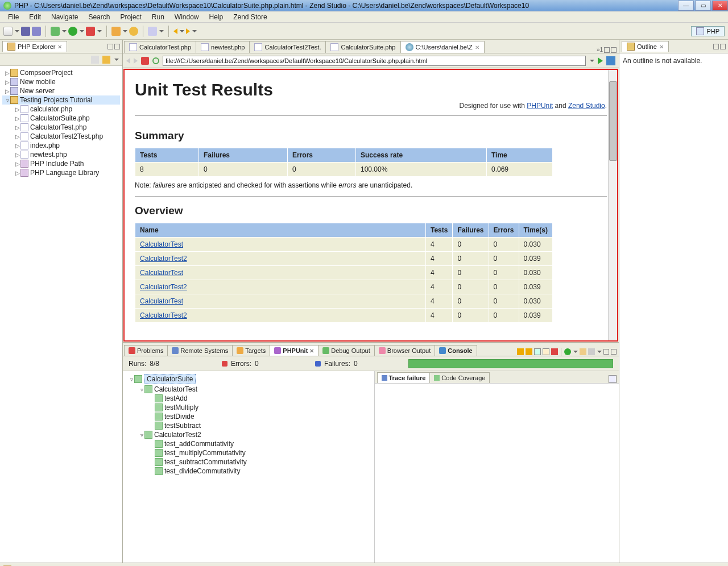 The width and height of the screenshot is (728, 566). I want to click on test-tree-item: test_multiplyCommutativity, so click(249, 453).